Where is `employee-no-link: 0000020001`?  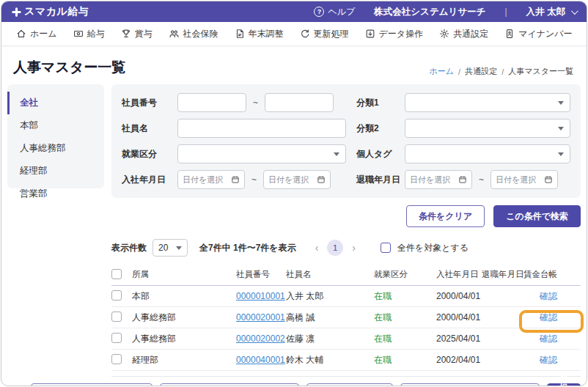 employee-no-link: 0000020001 is located at coordinates (261, 317).